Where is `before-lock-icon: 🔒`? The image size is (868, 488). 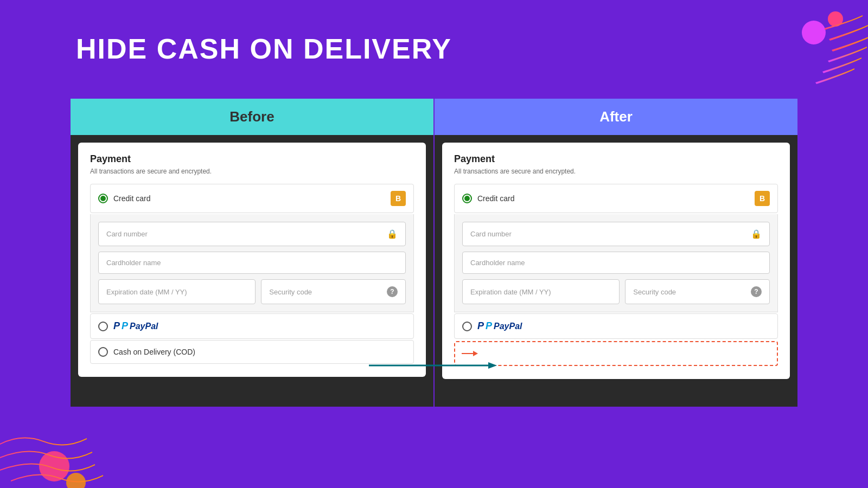 before-lock-icon: 🔒 is located at coordinates (392, 234).